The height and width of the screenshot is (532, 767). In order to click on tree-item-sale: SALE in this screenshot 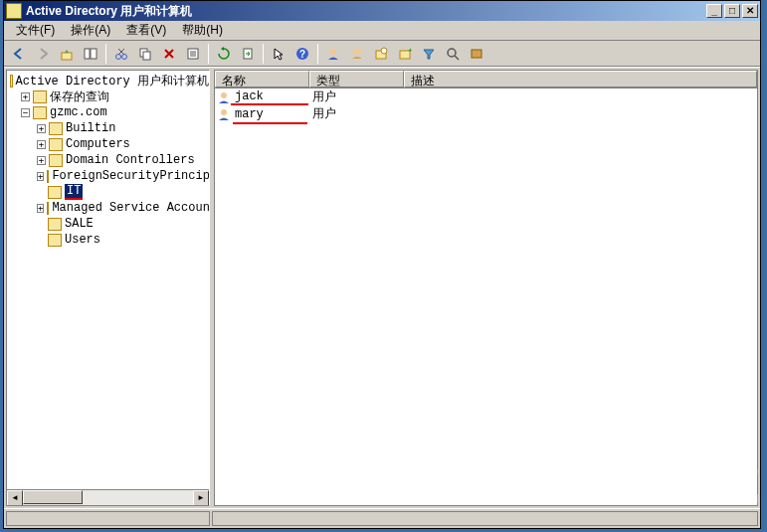, I will do `click(107, 224)`.